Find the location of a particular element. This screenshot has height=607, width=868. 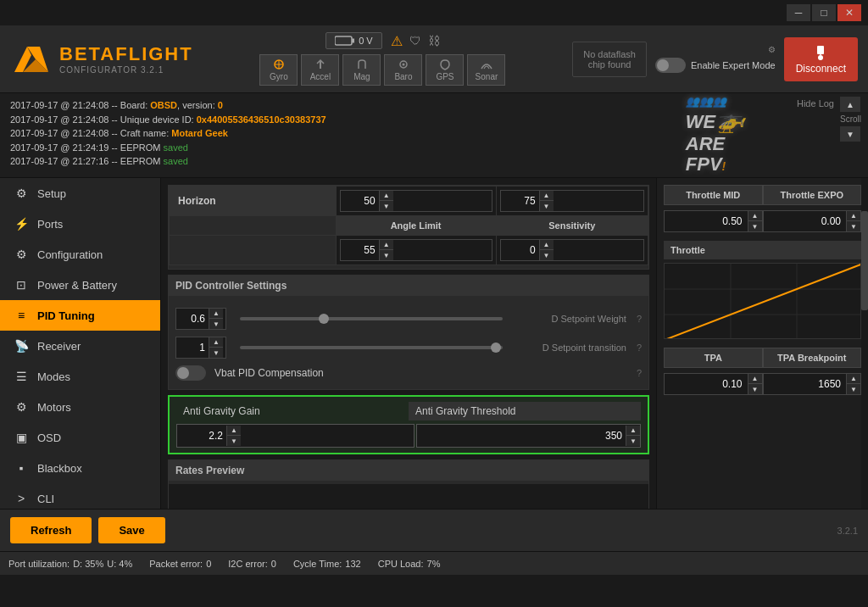

d-setpoint-transition-down: ▼ is located at coordinates (216, 353).